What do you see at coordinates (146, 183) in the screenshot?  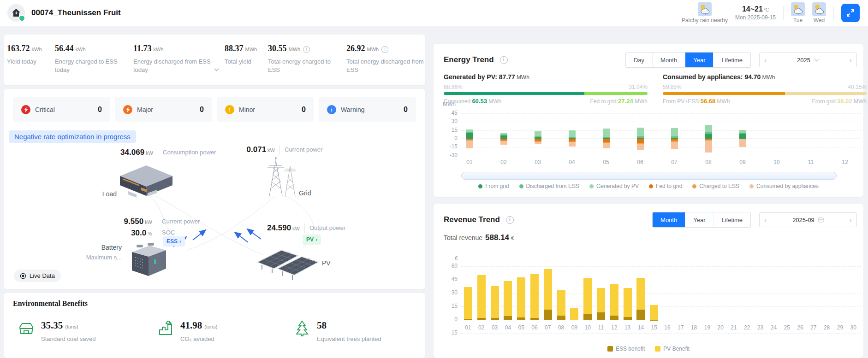 I see `load-device-icon` at bounding box center [146, 183].